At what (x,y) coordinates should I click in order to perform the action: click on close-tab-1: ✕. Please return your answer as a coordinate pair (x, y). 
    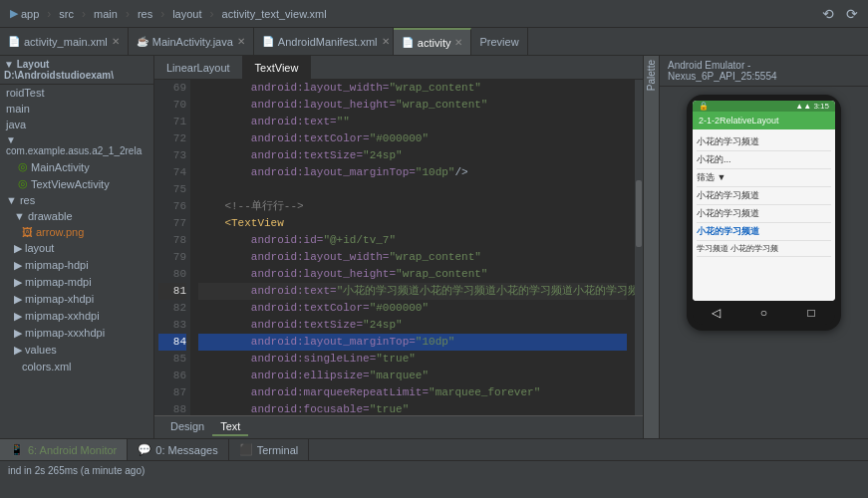
    Looking at the image, I should click on (116, 42).